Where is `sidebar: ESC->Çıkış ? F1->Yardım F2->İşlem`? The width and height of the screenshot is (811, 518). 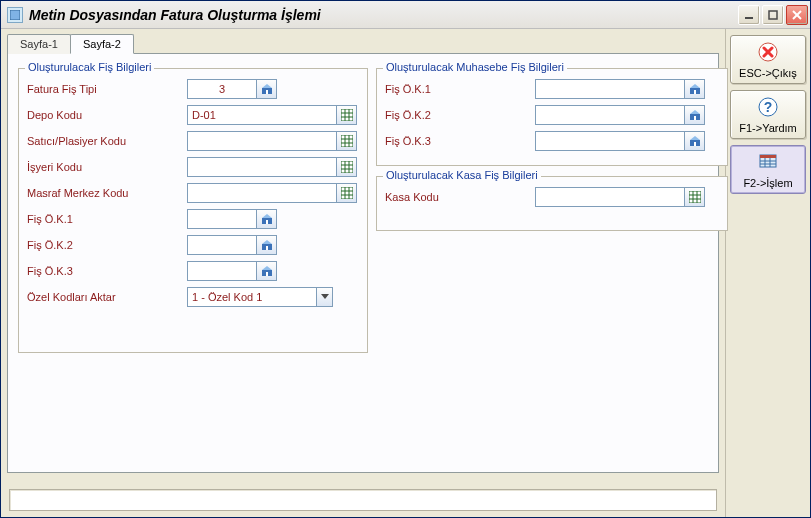 sidebar: ESC->Çıkış ? F1->Yardım F2->İşlem is located at coordinates (768, 273).